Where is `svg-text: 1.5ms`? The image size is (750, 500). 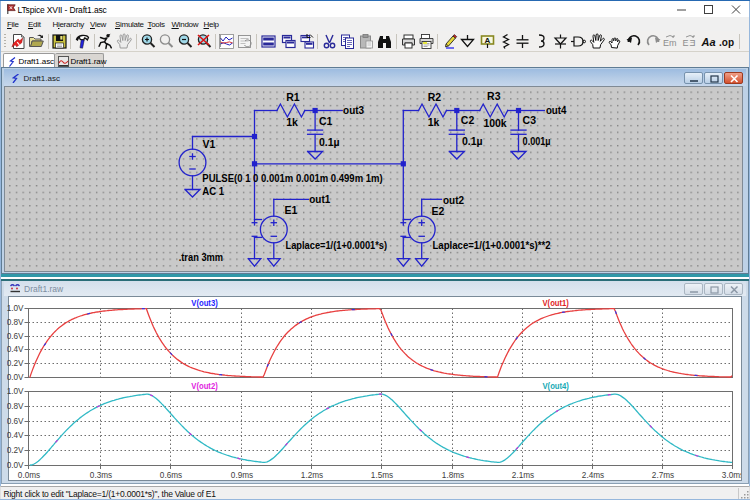 svg-text: 1.5ms is located at coordinates (382, 476).